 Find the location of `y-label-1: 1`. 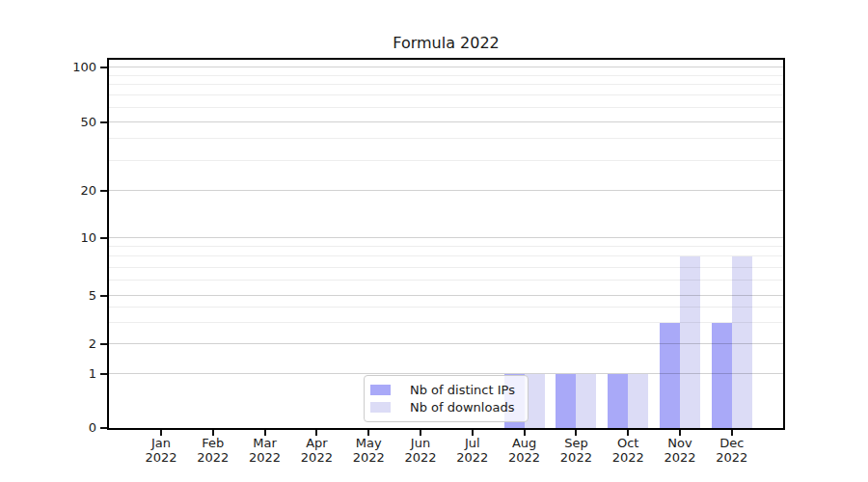

y-label-1: 1 is located at coordinates (68, 374).